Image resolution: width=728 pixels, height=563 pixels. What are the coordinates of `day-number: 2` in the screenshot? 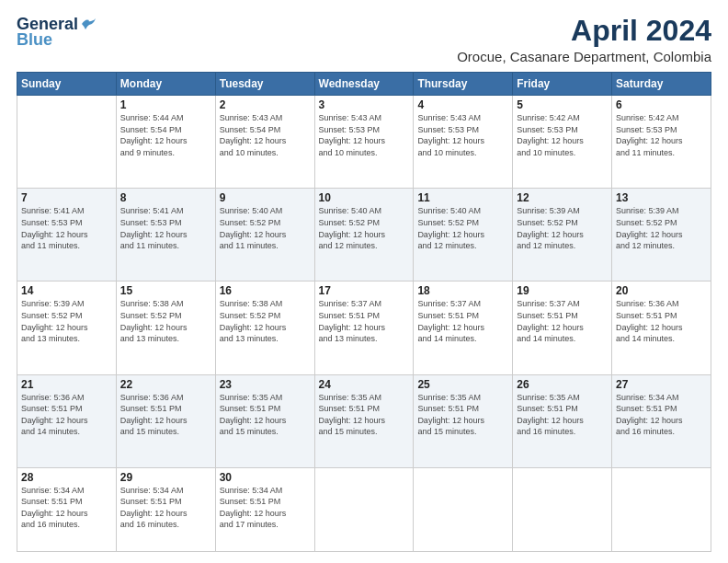 It's located at (265, 105).